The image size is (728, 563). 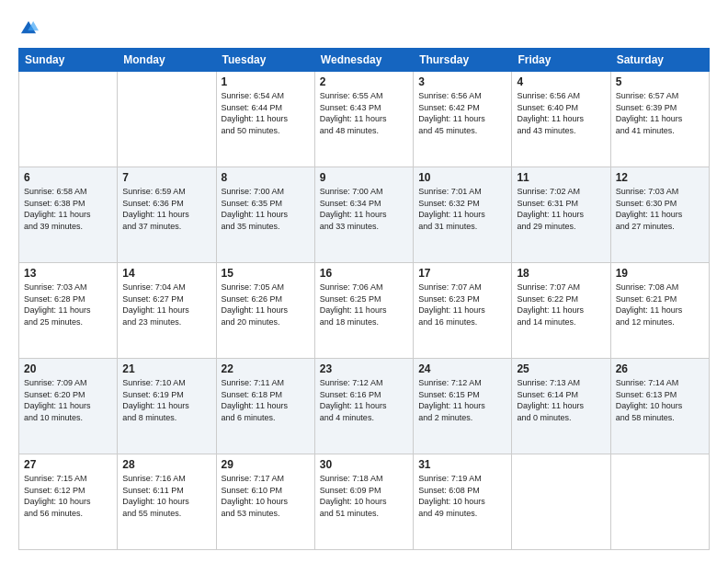 What do you see at coordinates (166, 178) in the screenshot?
I see `day-number: 7` at bounding box center [166, 178].